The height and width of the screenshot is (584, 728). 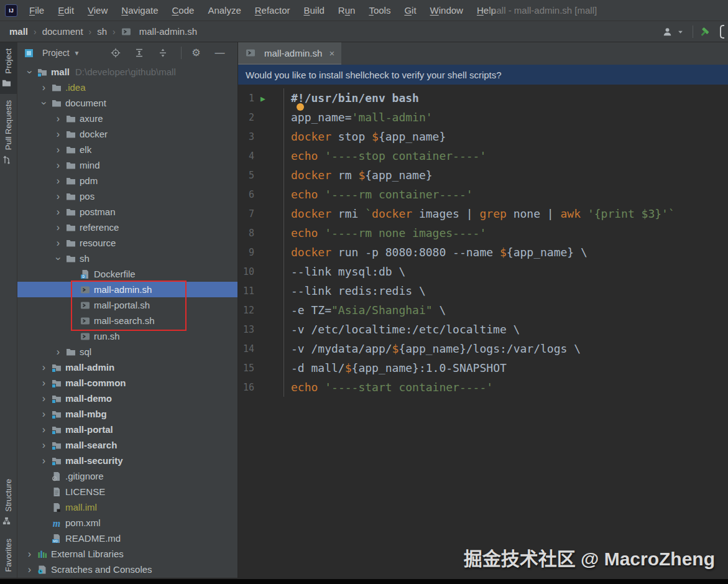 What do you see at coordinates (77, 53) in the screenshot?
I see `chevron-down-icon: ▼` at bounding box center [77, 53].